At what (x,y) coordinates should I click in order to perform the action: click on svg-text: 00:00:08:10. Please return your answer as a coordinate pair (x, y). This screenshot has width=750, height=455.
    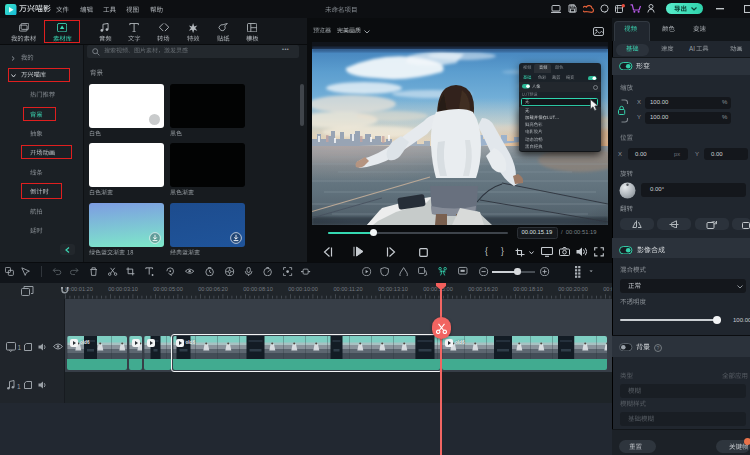
    Looking at the image, I should click on (258, 289).